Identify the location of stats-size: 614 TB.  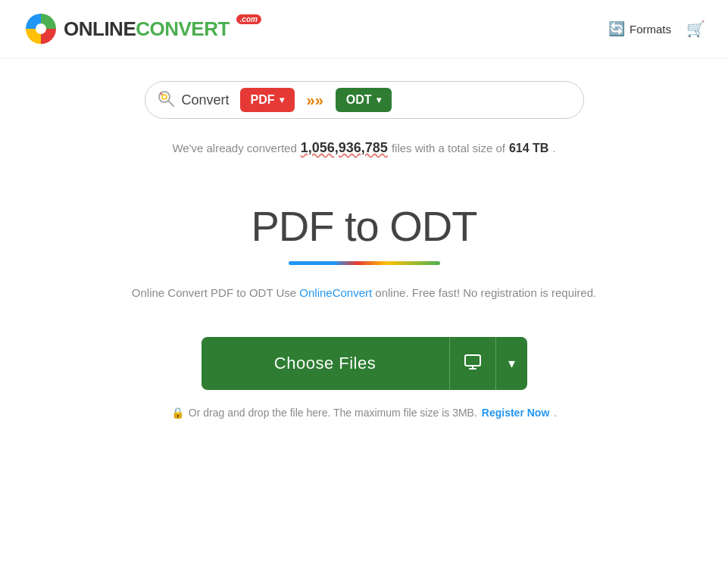
(529, 148).